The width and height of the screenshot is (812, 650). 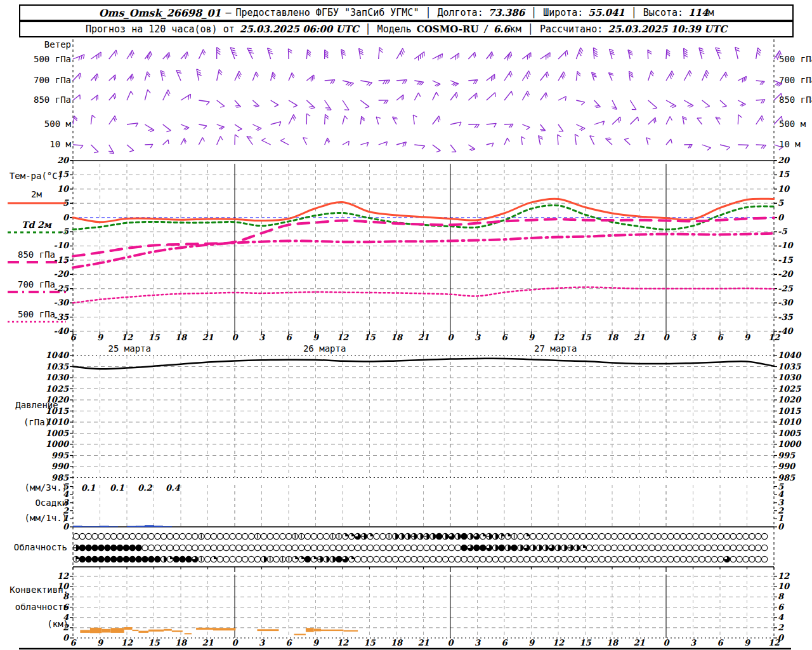 What do you see at coordinates (208, 338) in the screenshot?
I see `hour-label-mid: 21` at bounding box center [208, 338].